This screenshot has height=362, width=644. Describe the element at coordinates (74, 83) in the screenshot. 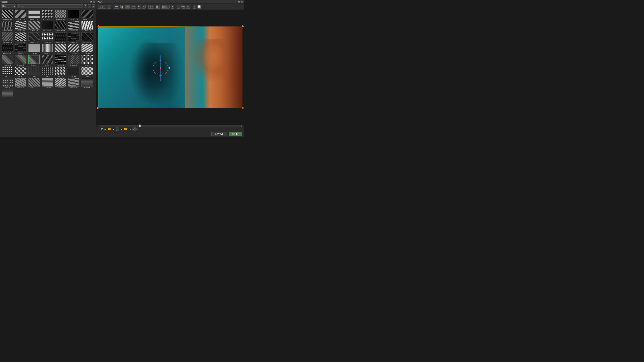

I see `preset-item-leaves-20: Leaves 20` at that location.